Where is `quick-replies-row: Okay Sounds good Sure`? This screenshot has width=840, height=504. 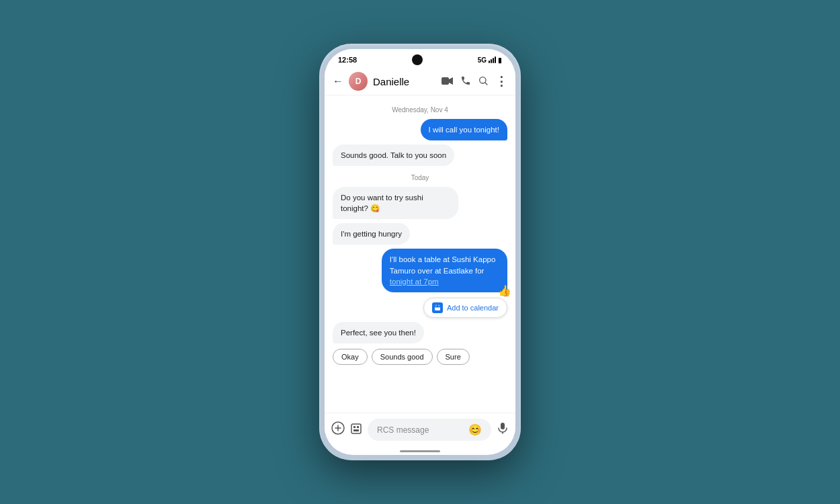 quick-replies-row: Okay Sounds good Sure is located at coordinates (420, 357).